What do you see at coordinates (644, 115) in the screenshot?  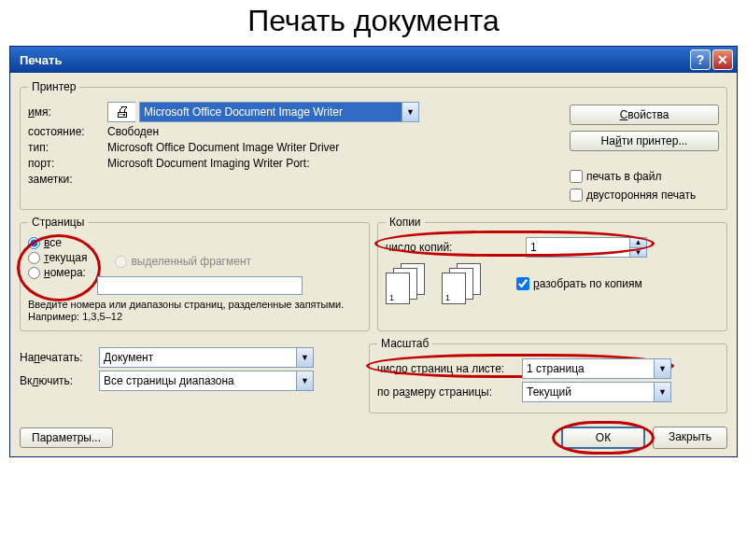 I see `properties-button: Свойства` at bounding box center [644, 115].